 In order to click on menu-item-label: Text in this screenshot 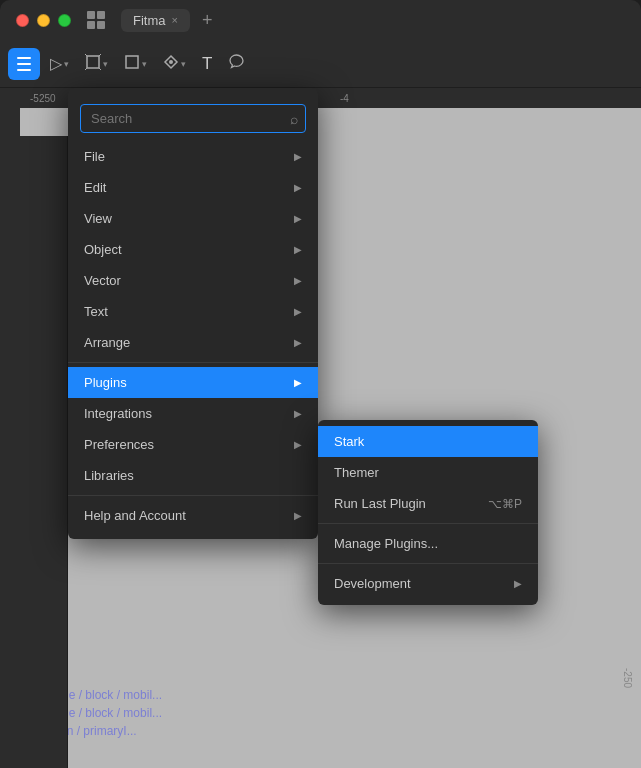, I will do `click(96, 312)`.